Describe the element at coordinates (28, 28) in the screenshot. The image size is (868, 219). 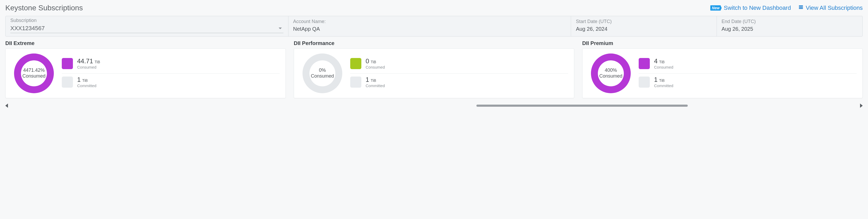
I see `subscription-value: XXX1234567` at that location.